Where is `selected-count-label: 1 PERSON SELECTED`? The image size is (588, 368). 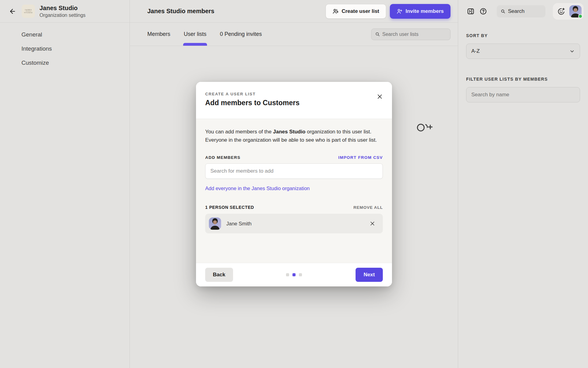 selected-count-label: 1 PERSON SELECTED is located at coordinates (230, 207).